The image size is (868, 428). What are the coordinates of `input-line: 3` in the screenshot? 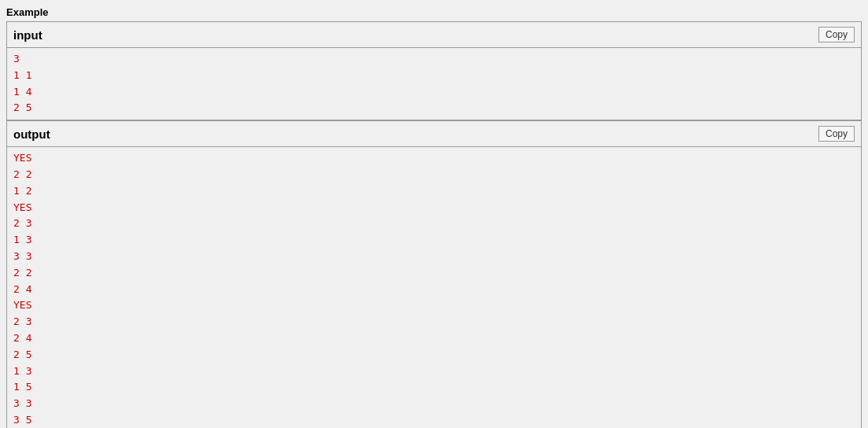 It's located at (434, 60).